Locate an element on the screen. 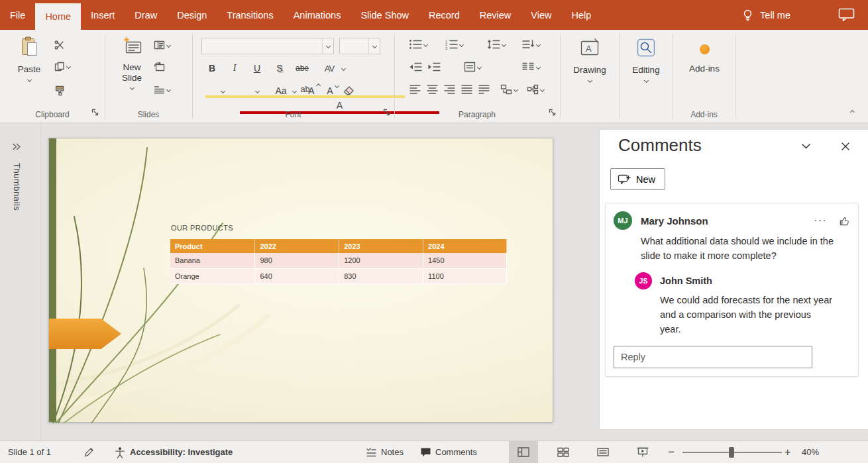 Image resolution: width=868 pixels, height=463 pixels. table-header-cell: Product is located at coordinates (213, 246).